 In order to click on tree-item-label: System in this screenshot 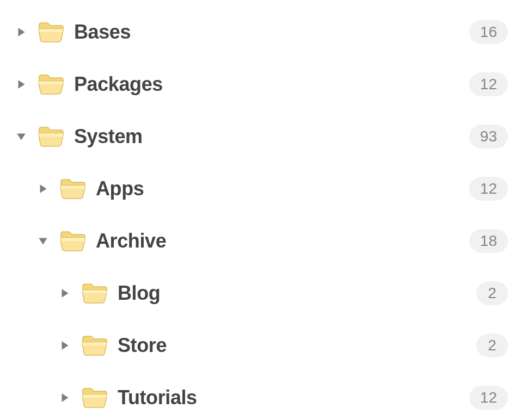, I will do `click(272, 137)`.